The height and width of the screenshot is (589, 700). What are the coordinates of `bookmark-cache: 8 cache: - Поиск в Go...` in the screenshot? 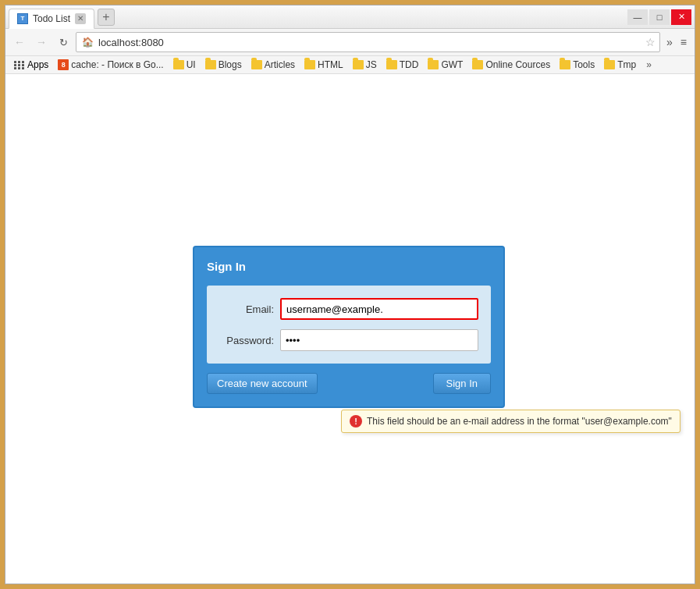 It's located at (111, 65).